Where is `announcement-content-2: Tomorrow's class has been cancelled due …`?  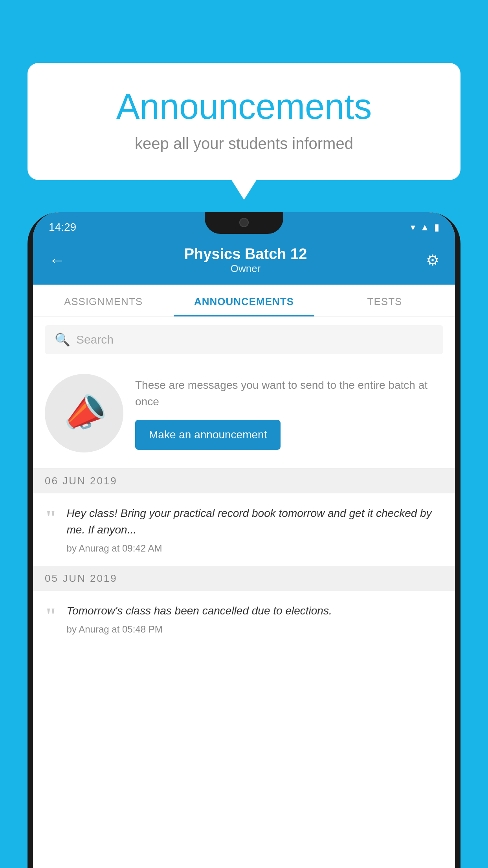 announcement-content-2: Tomorrow's class has been cancelled due … is located at coordinates (255, 619).